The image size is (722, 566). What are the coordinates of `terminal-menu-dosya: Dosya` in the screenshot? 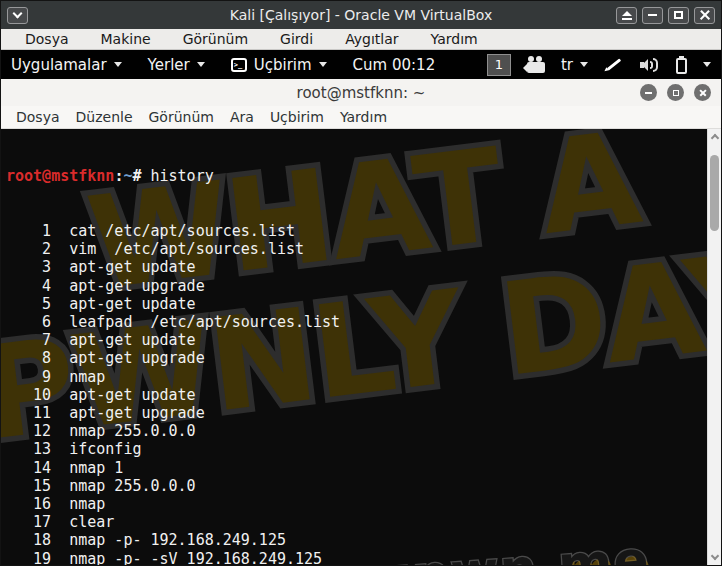 It's located at (38, 117).